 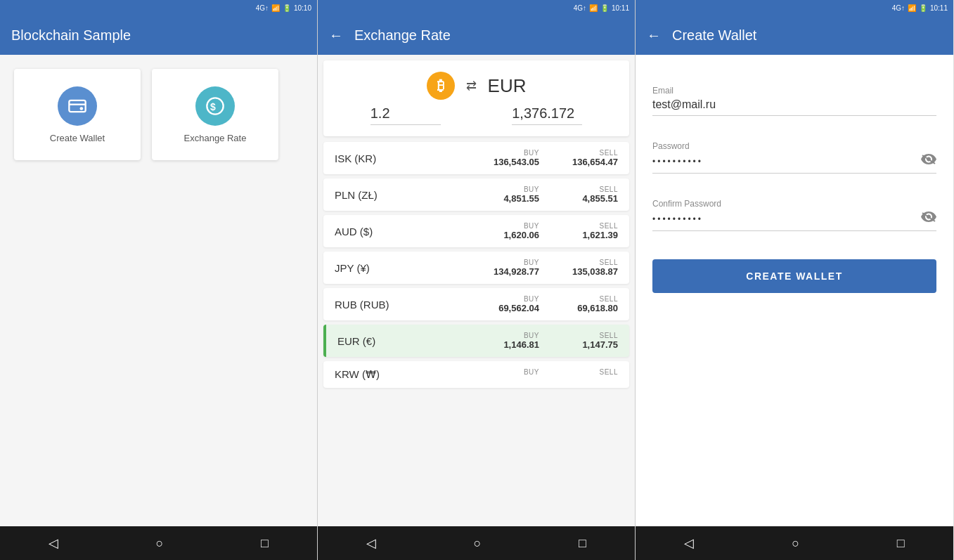 I want to click on rate-row-eur: EUR (€) BUY 1,146.81 SELL 1,147.75, so click(x=477, y=341).